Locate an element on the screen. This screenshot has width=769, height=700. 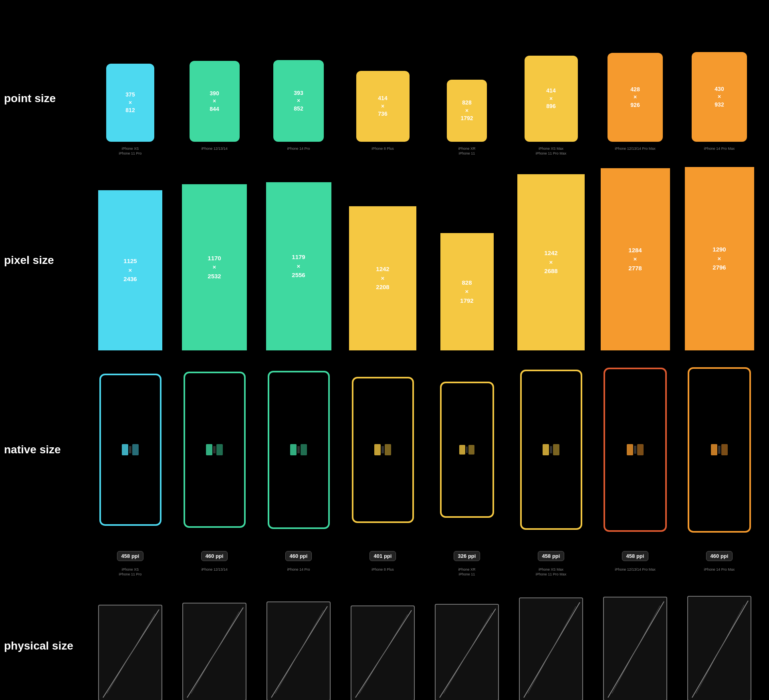
point-rect-d1: 375×812 is located at coordinates (130, 103).